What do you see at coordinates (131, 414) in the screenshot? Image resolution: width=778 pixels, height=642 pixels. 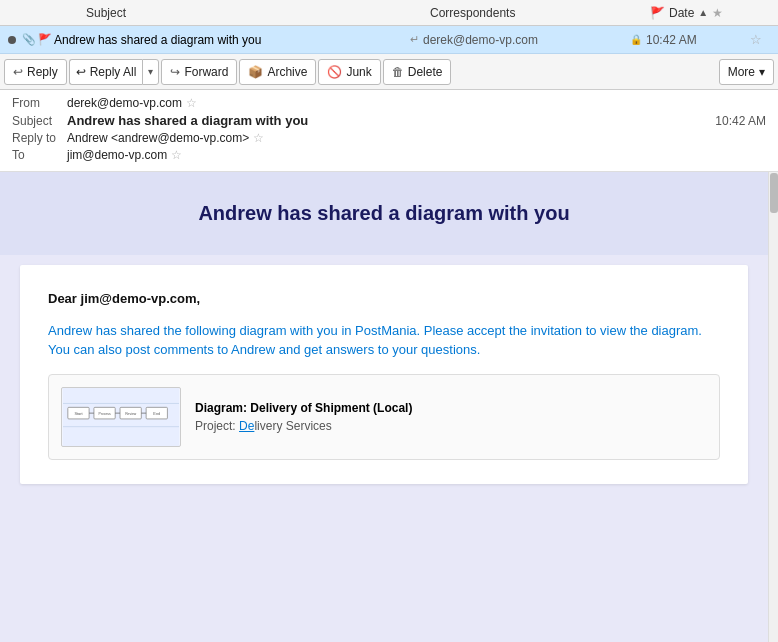 I see `svg-text: Review` at bounding box center [131, 414].